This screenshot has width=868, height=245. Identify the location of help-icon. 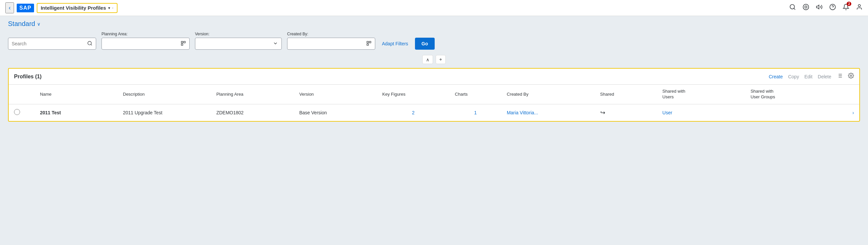
(833, 8).